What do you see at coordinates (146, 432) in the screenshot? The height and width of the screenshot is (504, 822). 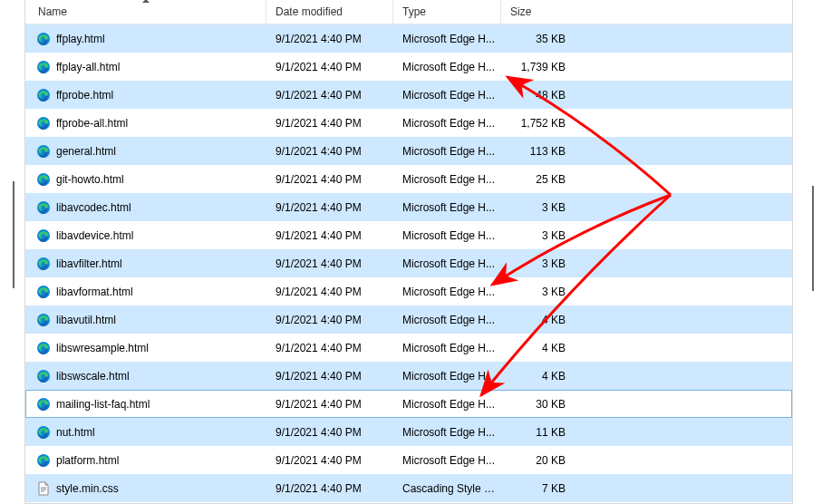 I see `file-name-cell: nut.html` at bounding box center [146, 432].